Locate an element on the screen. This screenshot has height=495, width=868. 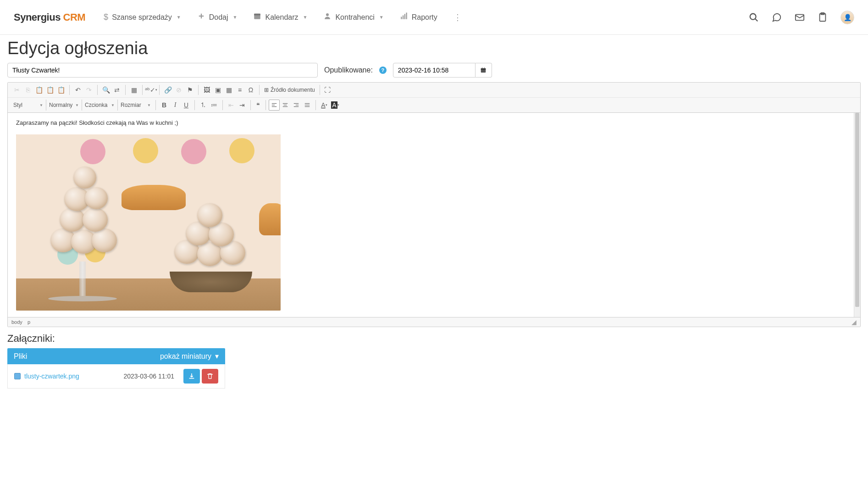
toolbar-row-1: ✂ ⎘ 📋 📋 📋 ↶ ↷ 🔍 ⇄ ▦ is located at coordinates (434, 90).